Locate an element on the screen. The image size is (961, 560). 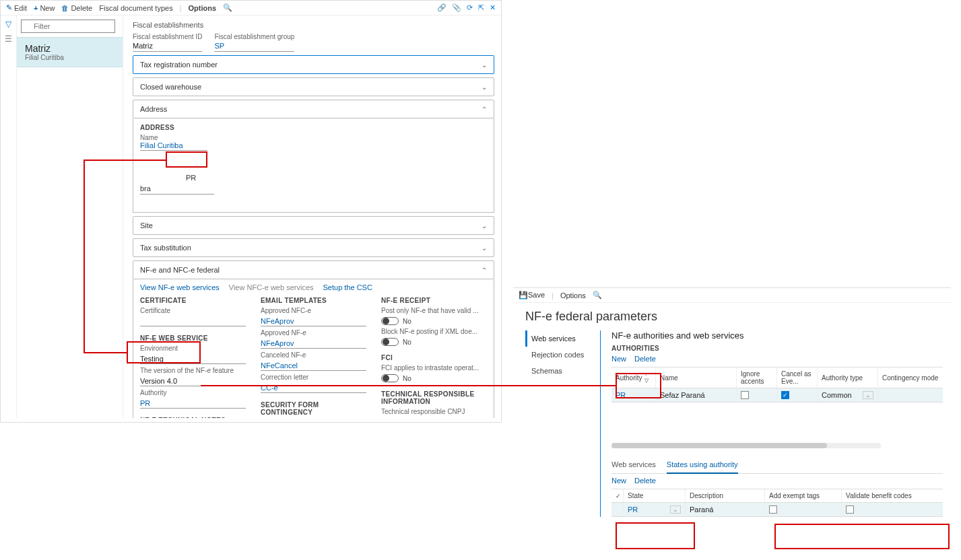
states-grid-row: PR⌄ Paraná is located at coordinates (777, 510).